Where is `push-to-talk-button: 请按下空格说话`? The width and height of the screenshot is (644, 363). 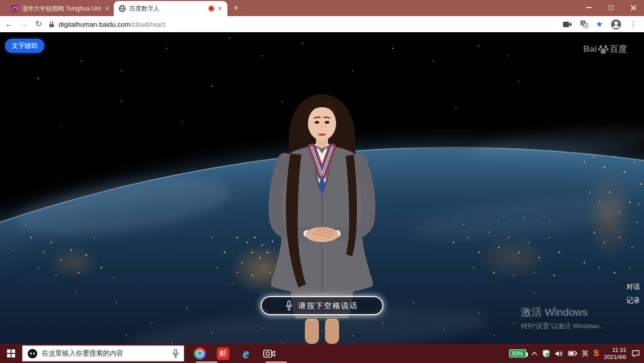
push-to-talk-button: 请按下空格说话 is located at coordinates (322, 306).